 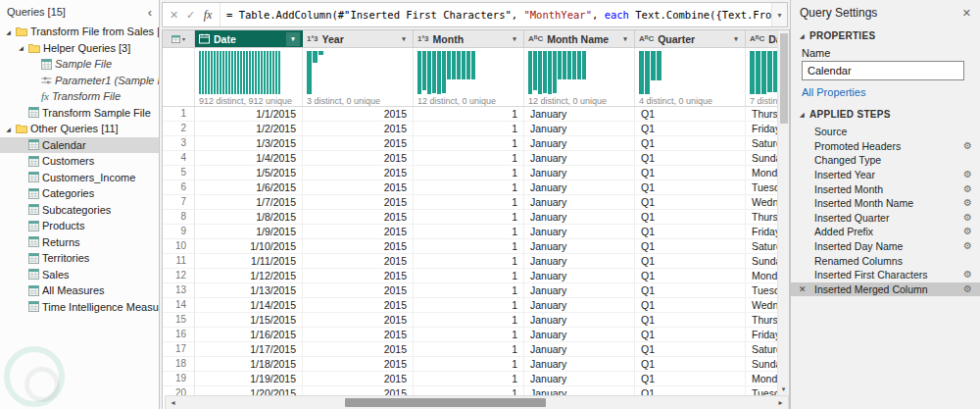 I want to click on cell: 1/1/2015, so click(x=249, y=114).